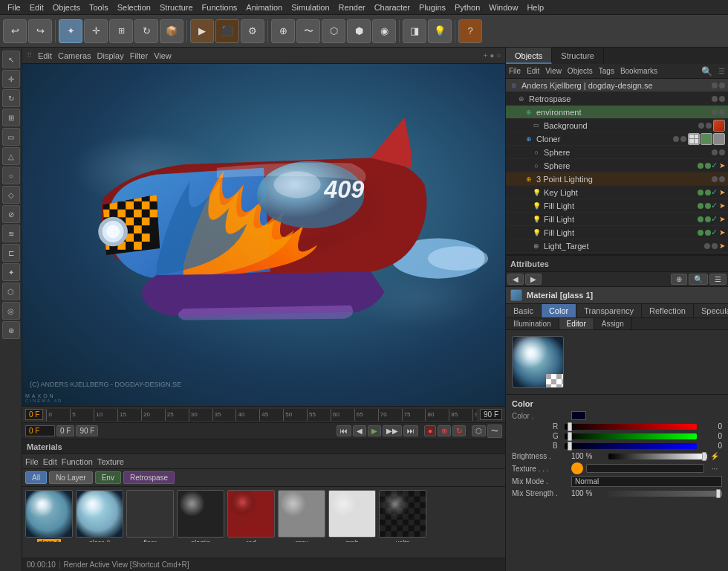 This screenshot has width=728, height=571. I want to click on brightness-icon: ⚡, so click(715, 457).